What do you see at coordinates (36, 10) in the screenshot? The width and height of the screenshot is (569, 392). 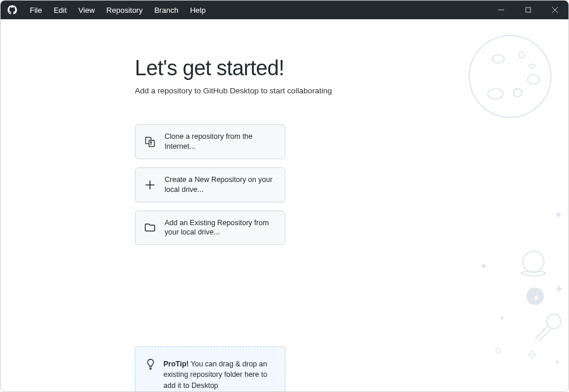 I see `menu-file: File` at bounding box center [36, 10].